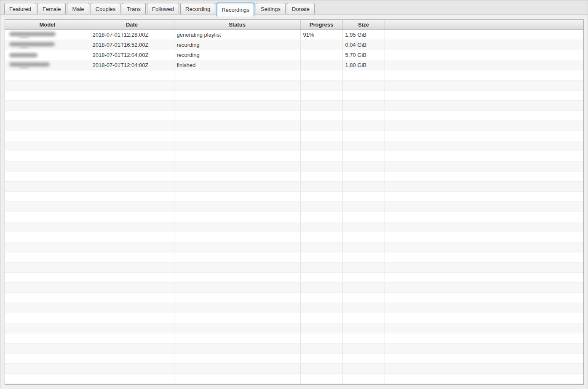 The width and height of the screenshot is (588, 389). Describe the element at coordinates (106, 8) in the screenshot. I see `tab-couples: Couples` at that location.